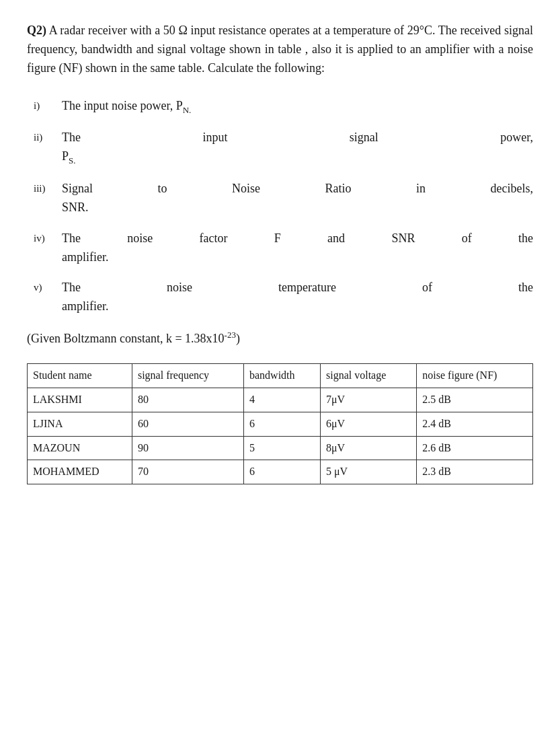 Image resolution: width=560 pixels, height=730 pixels. I want to click on table-cell-2-4: 2.6 dB, so click(475, 448).